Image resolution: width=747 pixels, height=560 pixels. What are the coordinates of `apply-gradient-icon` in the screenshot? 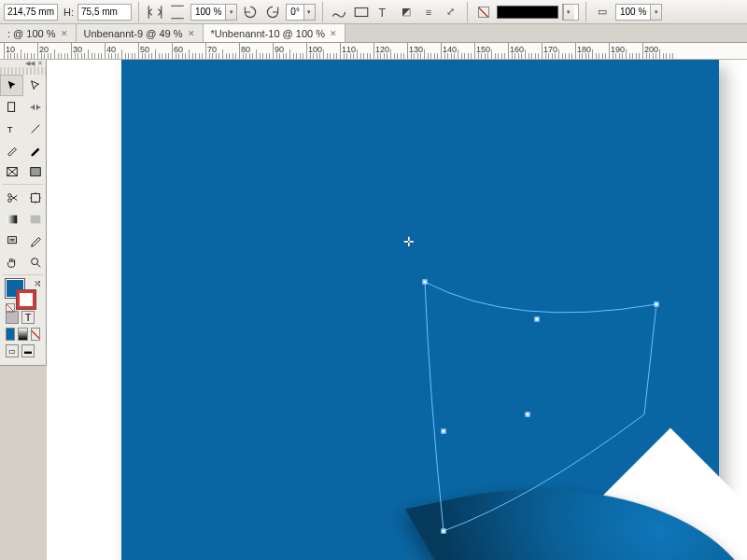 It's located at (22, 334).